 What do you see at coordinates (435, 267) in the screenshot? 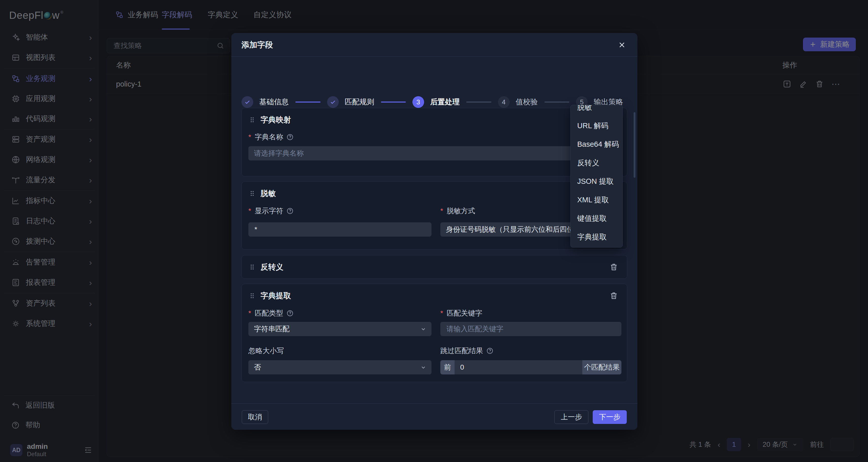
I see `section-unescape: 反转义` at bounding box center [435, 267].